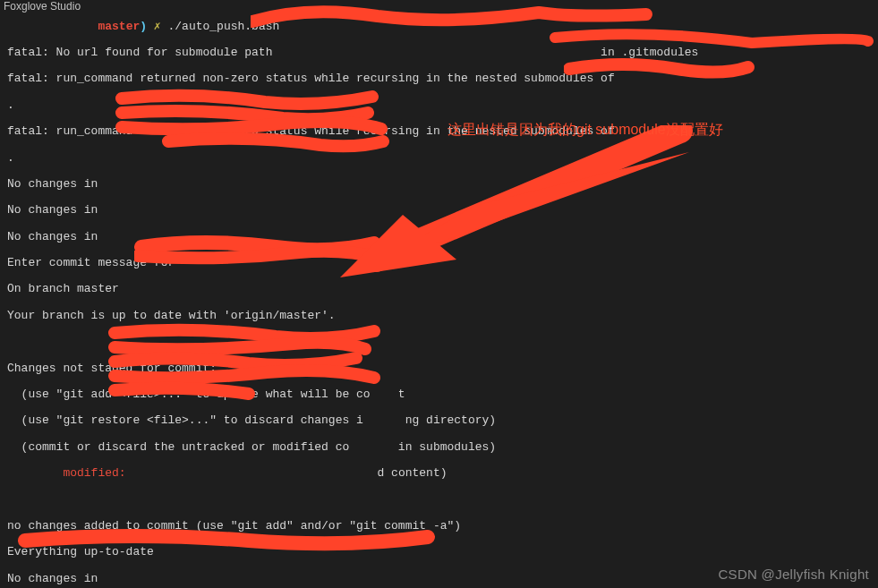 The width and height of the screenshot is (878, 588). What do you see at coordinates (793, 575) in the screenshot?
I see `watermark: CSDN @Jellyfish Knight` at bounding box center [793, 575].